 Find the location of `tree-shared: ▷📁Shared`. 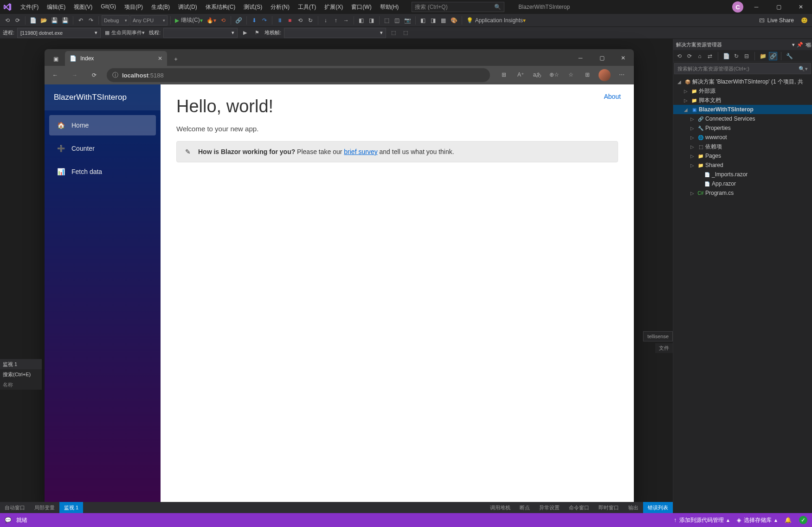

tree-shared: ▷📁Shared is located at coordinates (742, 165).